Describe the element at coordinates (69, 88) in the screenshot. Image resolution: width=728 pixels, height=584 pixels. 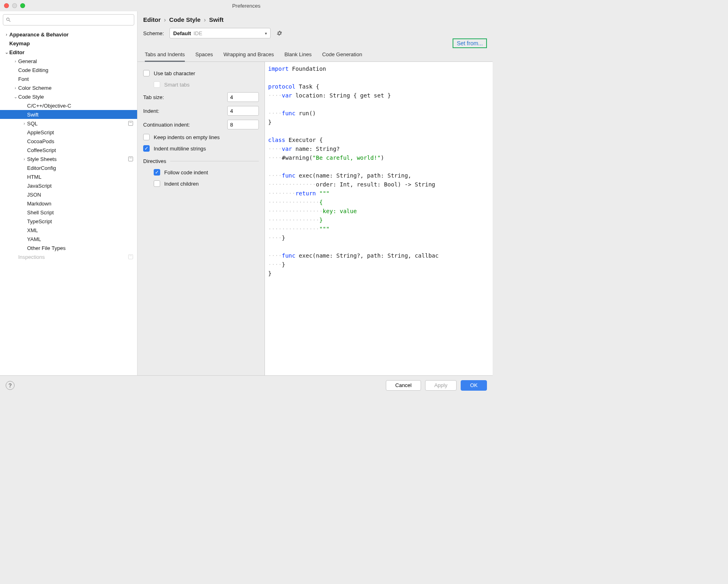
I see `sidebar-item-color-scheme: ›Color Scheme` at that location.